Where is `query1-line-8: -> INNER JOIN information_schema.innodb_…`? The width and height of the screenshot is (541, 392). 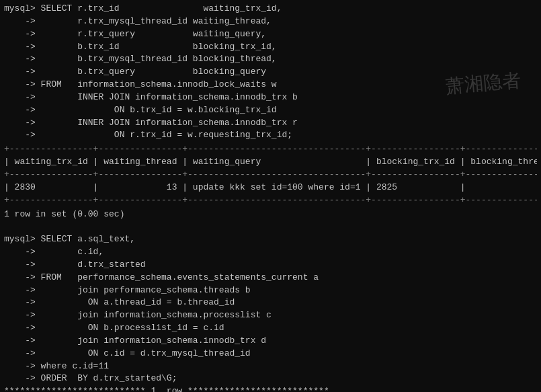 query1-line-8: -> INNER JOIN information_schema.innodb_… is located at coordinates (270, 98).